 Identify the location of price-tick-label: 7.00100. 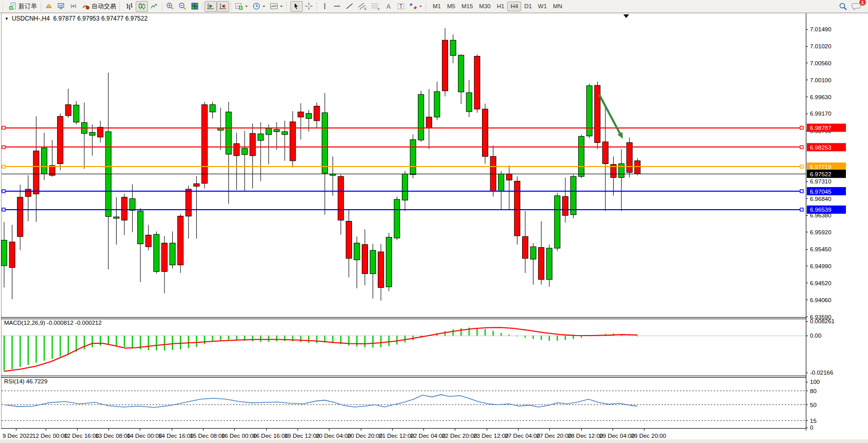
(821, 80).